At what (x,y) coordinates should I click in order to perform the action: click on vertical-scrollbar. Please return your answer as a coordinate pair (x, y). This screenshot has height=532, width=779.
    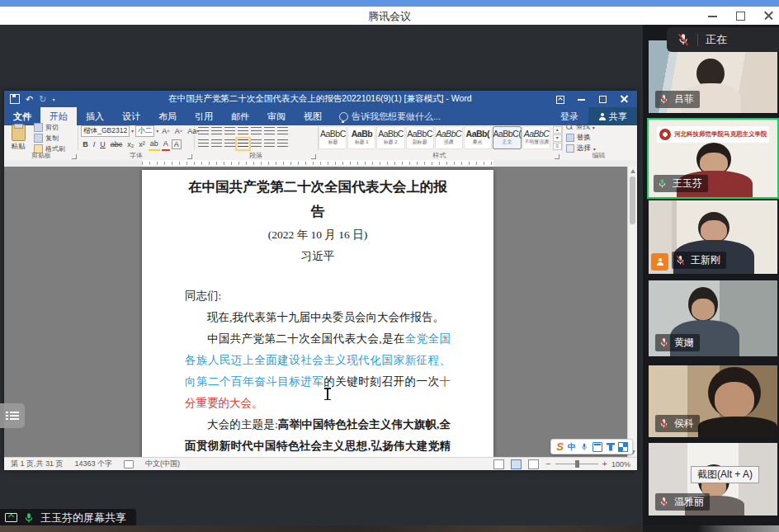
    Looking at the image, I should click on (632, 312).